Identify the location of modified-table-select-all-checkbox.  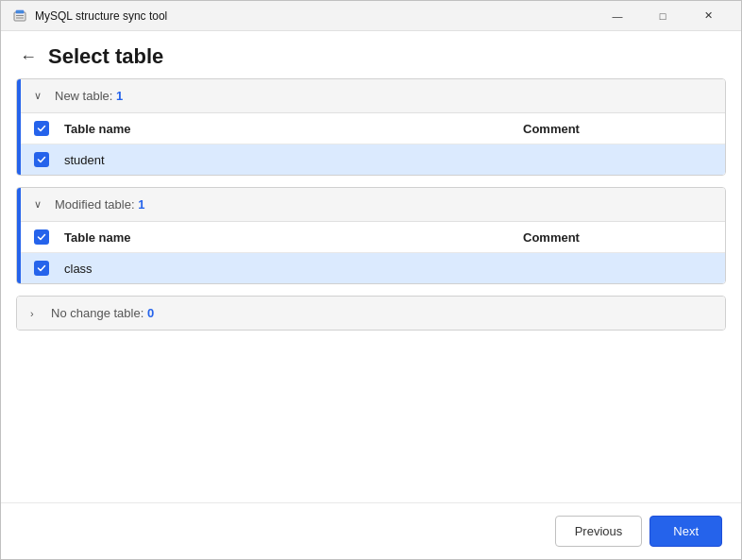
(42, 237).